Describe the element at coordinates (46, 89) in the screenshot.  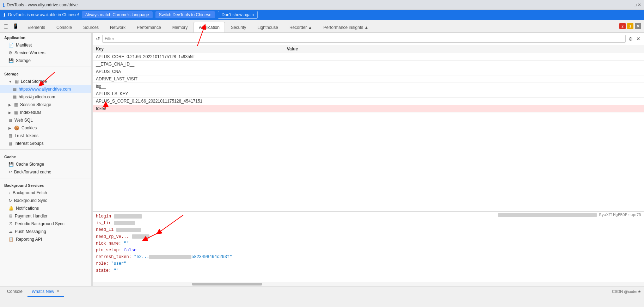
I see `sidebar-item-aliyundrive: ▦ https://www.aliyundrive.com` at that location.